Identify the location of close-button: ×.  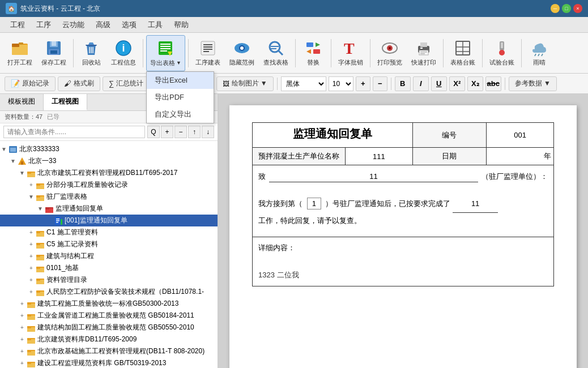
(578, 8).